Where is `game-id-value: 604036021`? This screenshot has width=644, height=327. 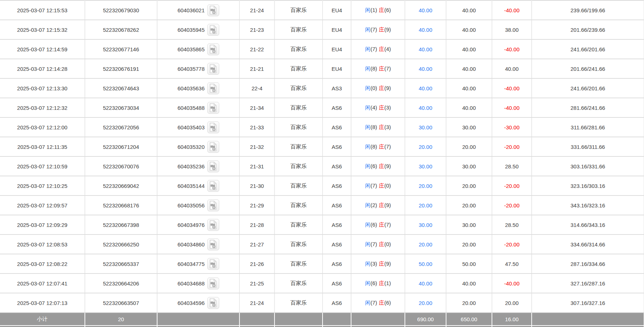
game-id-value: 604036021 is located at coordinates (191, 10).